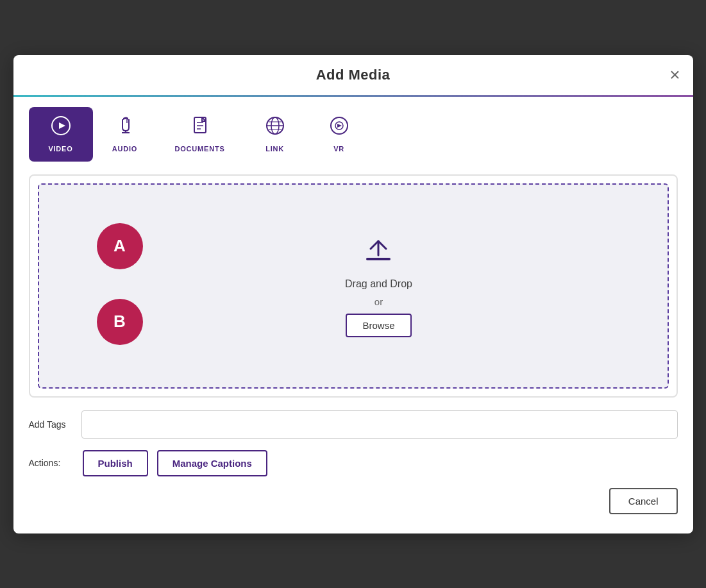 The image size is (706, 588). What do you see at coordinates (675, 75) in the screenshot?
I see `close-button: ×` at bounding box center [675, 75].